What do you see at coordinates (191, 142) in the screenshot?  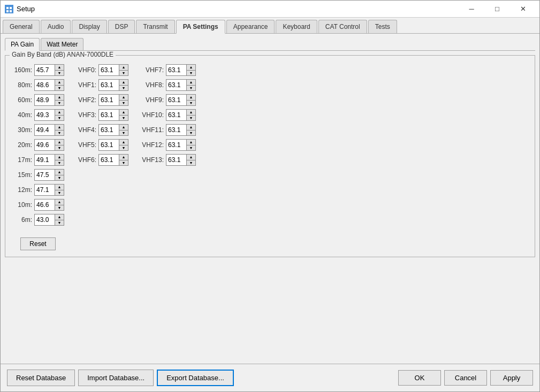 I see `spin-up-vhf12: ▲` at bounding box center [191, 142].